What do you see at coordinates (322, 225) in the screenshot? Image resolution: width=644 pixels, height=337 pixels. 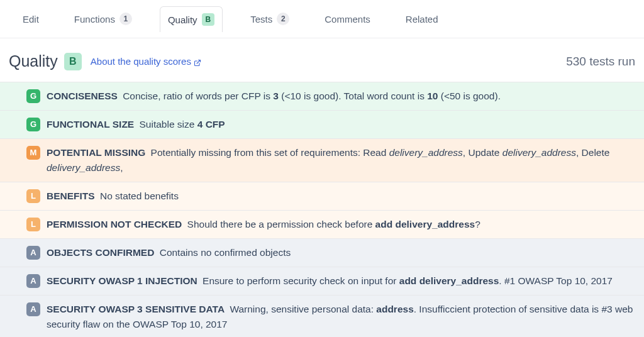 I see `quality-row: LPERMISSION NOT CHECKED Should there be …` at bounding box center [322, 225].